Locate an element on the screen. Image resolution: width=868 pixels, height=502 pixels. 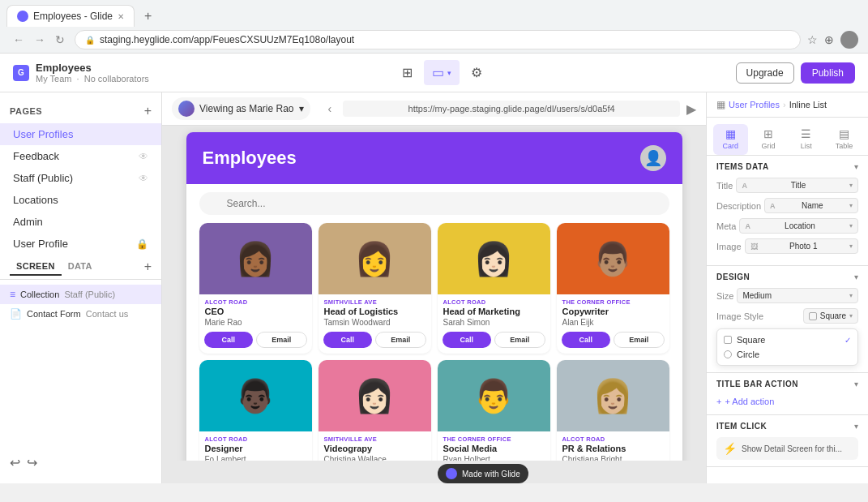
items-data-header: ITEMS DATA ▾ is located at coordinates (788, 167).